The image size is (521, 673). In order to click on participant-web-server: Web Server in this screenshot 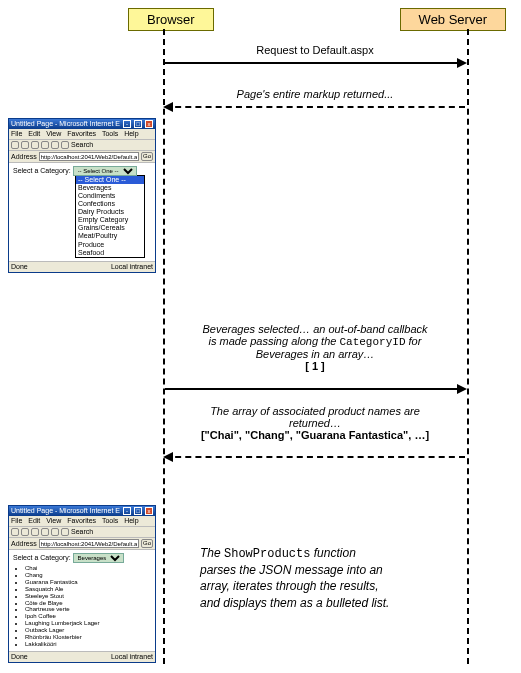, I will do `click(453, 20)`.